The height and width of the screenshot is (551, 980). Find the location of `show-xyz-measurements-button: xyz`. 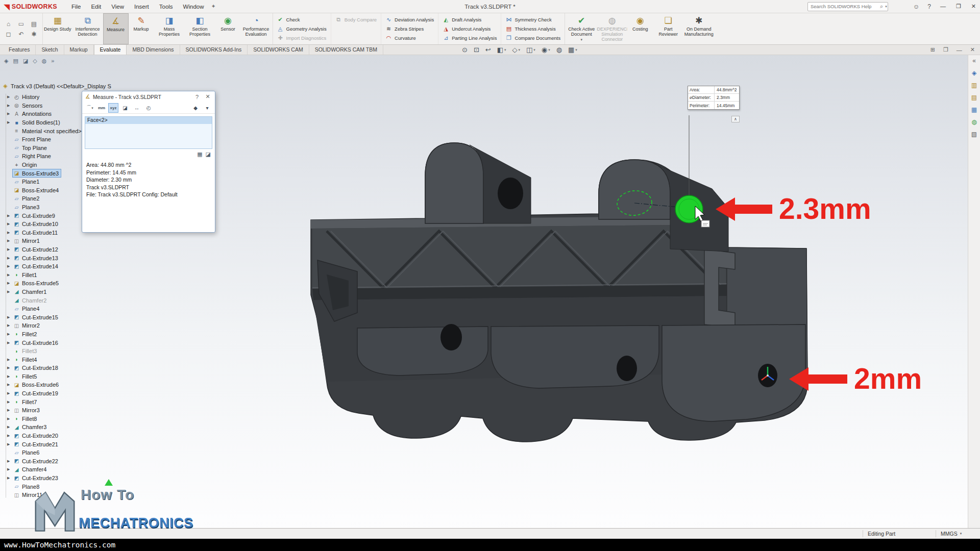

show-xyz-measurements-button: xyz is located at coordinates (113, 108).